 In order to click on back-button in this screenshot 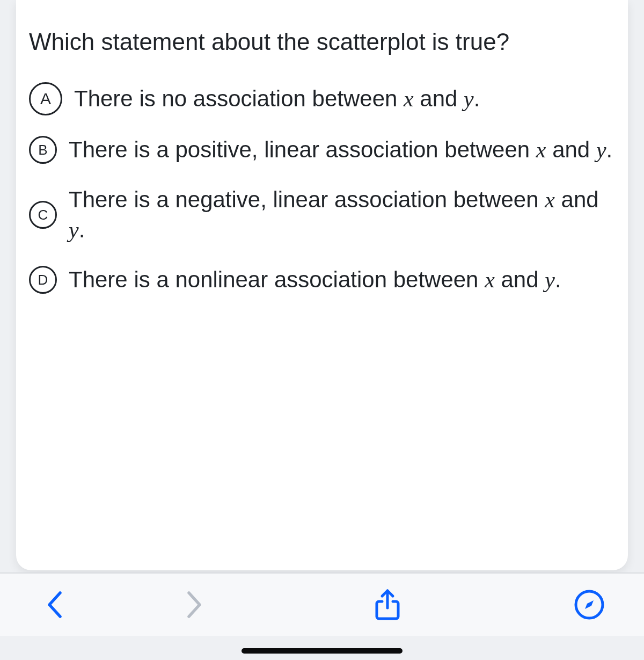, I will do `click(55, 605)`.